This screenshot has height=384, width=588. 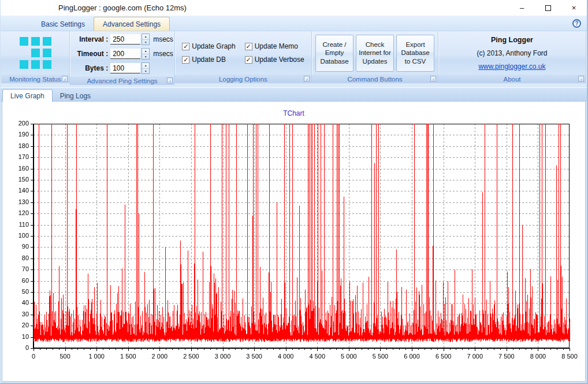 What do you see at coordinates (375, 53) in the screenshot?
I see `check-internet-updates-button: Check Internet for Updates` at bounding box center [375, 53].